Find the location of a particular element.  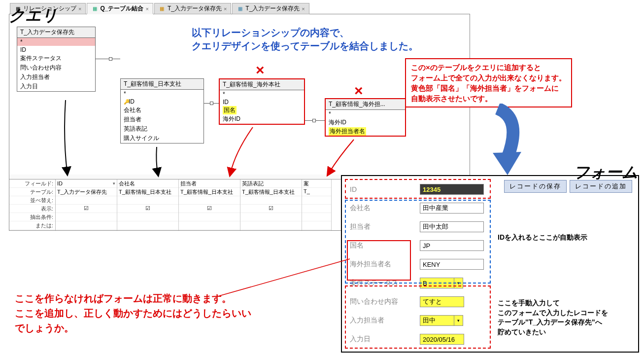

field-row: 担当者 is located at coordinates (162, 119).